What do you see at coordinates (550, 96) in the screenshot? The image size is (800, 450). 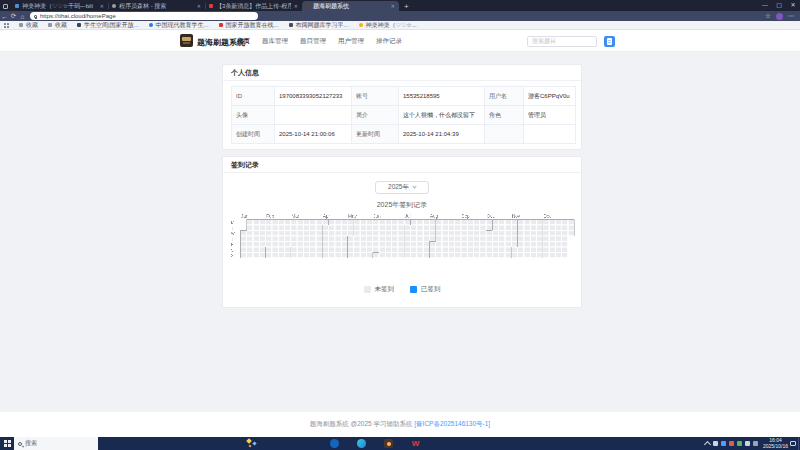 I see `field-value: 游客C6PPqV0u` at bounding box center [550, 96].